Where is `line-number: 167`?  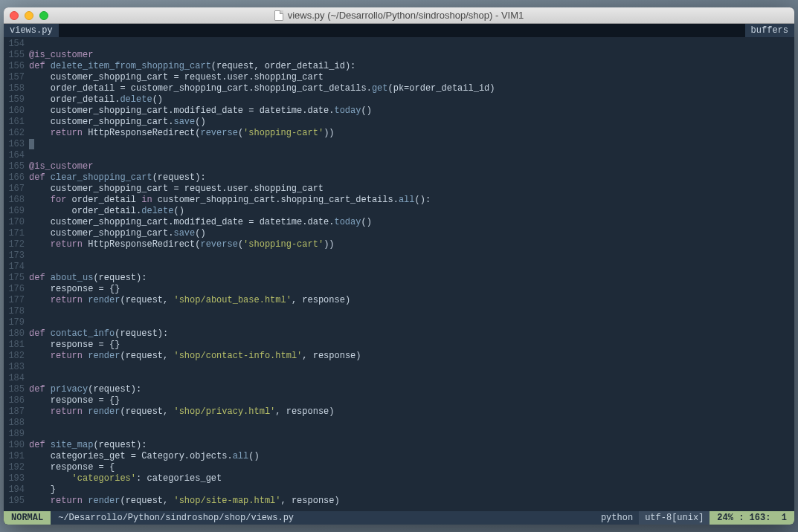 line-number: 167 is located at coordinates (15, 189).